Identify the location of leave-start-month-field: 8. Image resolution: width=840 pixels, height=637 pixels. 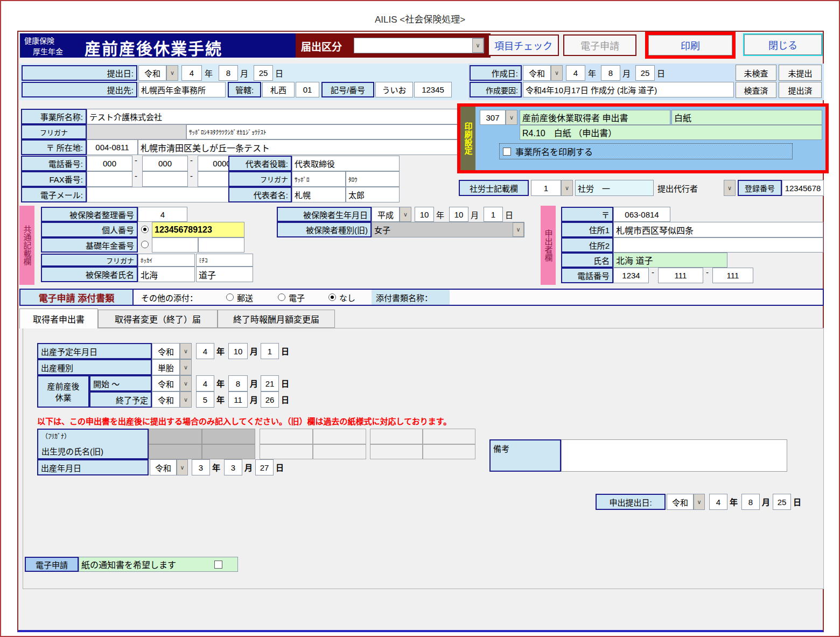
(238, 383).